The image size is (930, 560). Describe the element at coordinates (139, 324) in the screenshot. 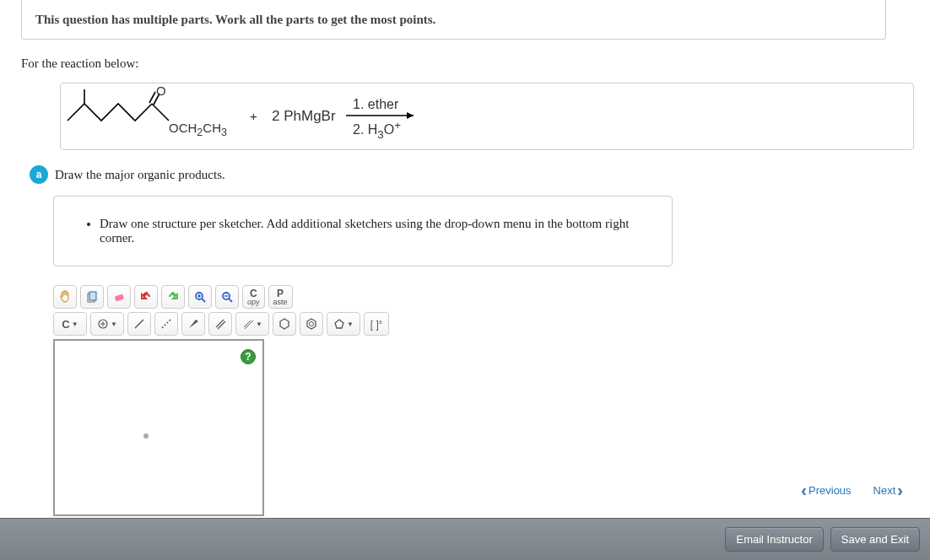

I see `single-bond-button` at that location.